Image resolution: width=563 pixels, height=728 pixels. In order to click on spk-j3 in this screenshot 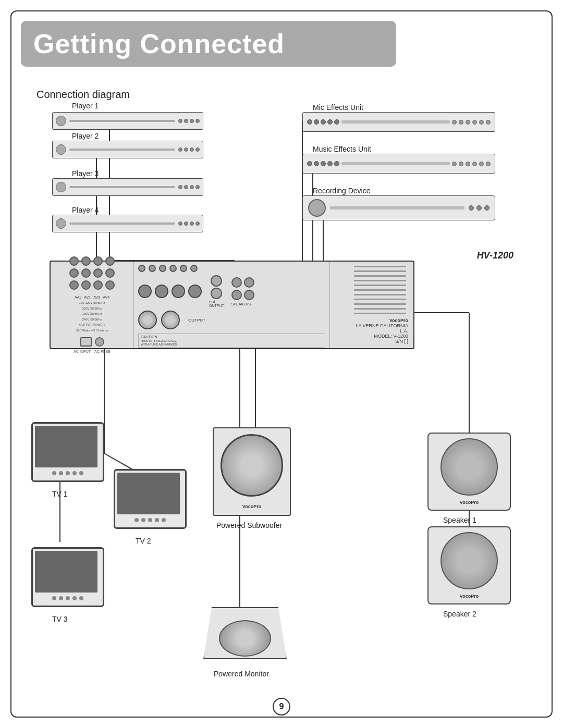, I will do `click(237, 295)`.